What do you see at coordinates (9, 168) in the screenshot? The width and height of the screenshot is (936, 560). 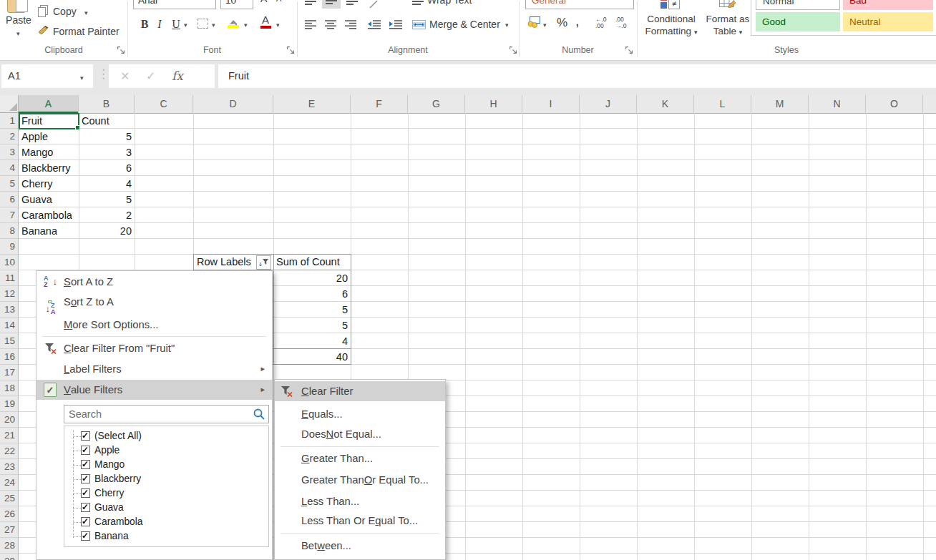 I see `row-header: 4` at bounding box center [9, 168].